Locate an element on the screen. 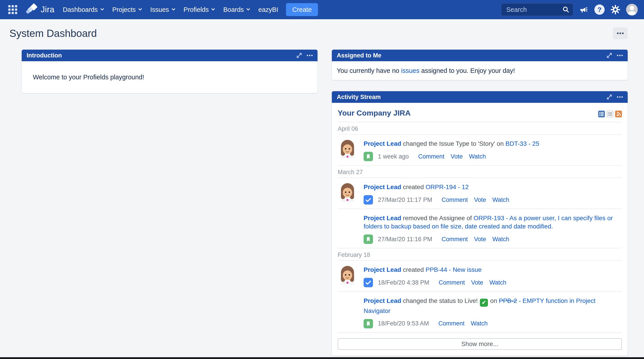 Image resolution: width=644 pixels, height=359 pixels. activity-item: Project Lead created ORPR-194 - 12 27/Ma… is located at coordinates (480, 194).